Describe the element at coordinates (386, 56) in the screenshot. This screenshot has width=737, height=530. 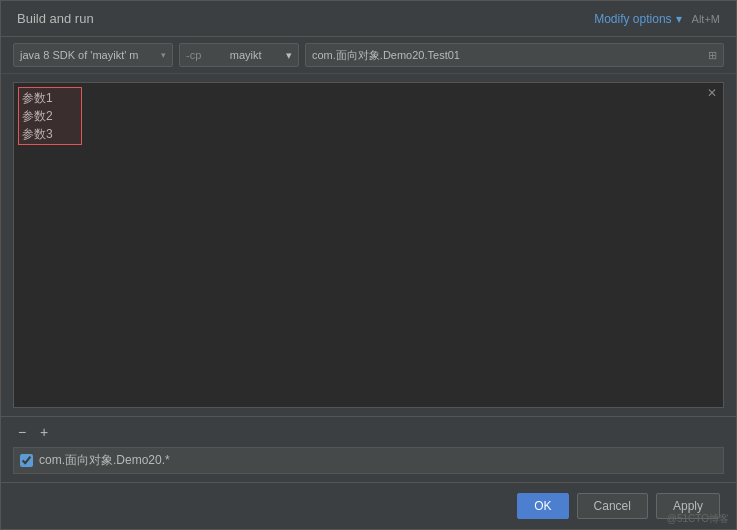
I see `class-value: com.面向对象.Demo20.Test01` at that location.